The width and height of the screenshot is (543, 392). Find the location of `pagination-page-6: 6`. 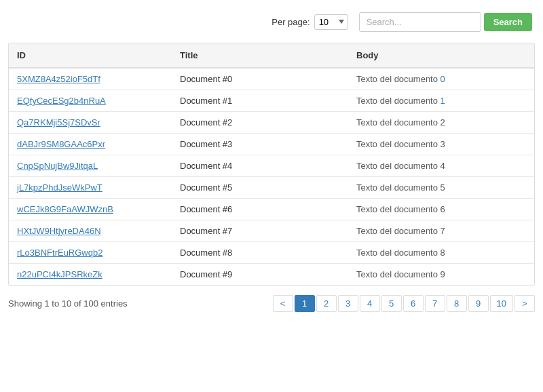

pagination-page-6: 6 is located at coordinates (413, 304).